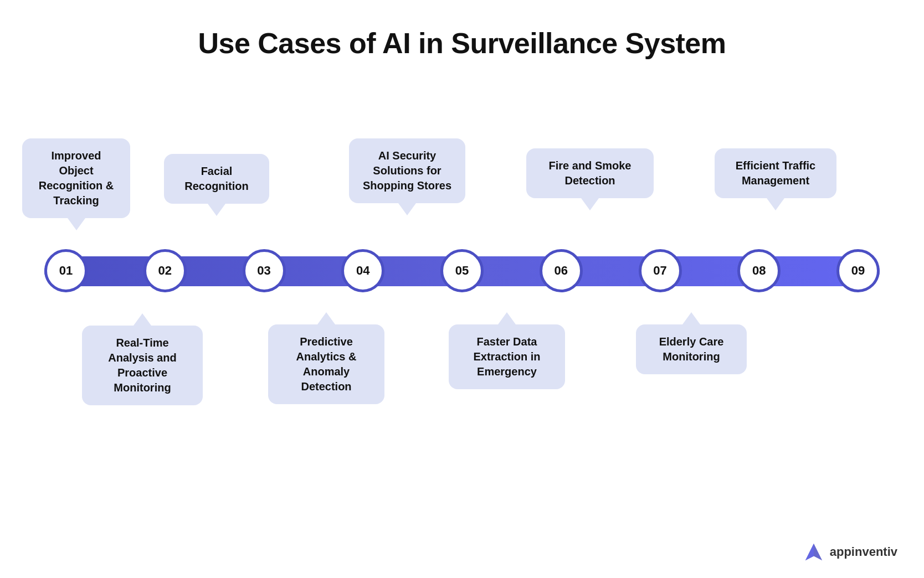  I want to click on node-02: 02, so click(165, 271).